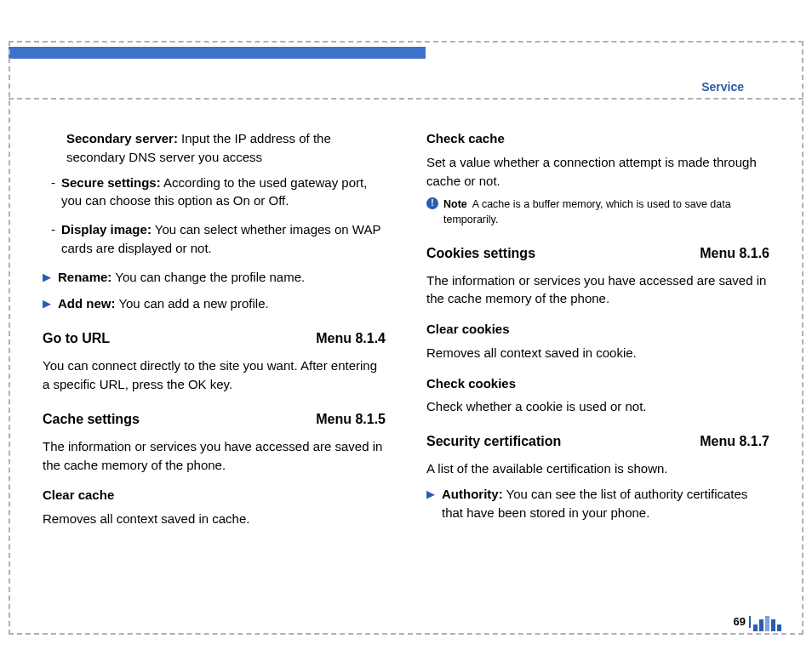 This screenshot has height=650, width=812. What do you see at coordinates (214, 239) in the screenshot?
I see `display-image-item: - Display image: You can select whether …` at bounding box center [214, 239].